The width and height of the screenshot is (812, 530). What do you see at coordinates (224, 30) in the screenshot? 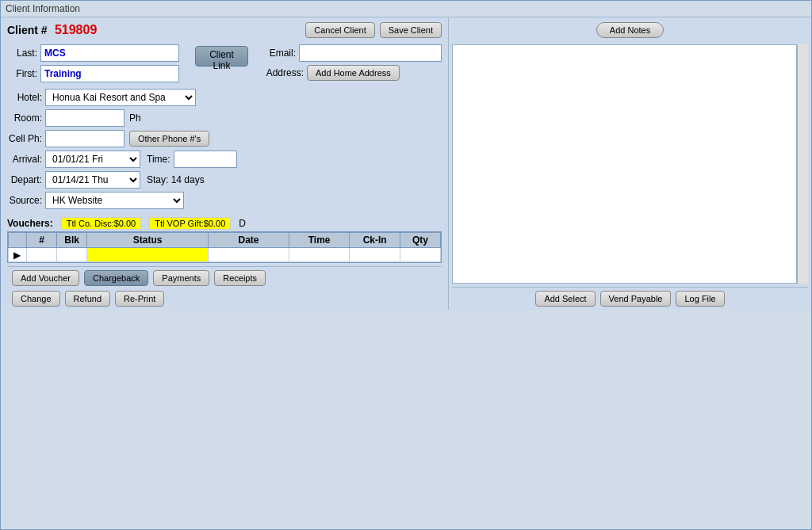
I see `client-header: Client # 519809 Cancel Client Save Clien…` at bounding box center [224, 30].